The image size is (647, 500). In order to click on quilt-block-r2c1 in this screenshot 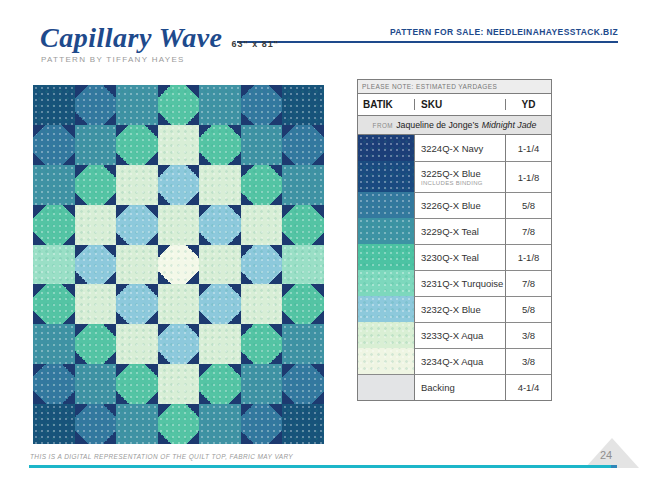, I will do `click(96, 185)`.